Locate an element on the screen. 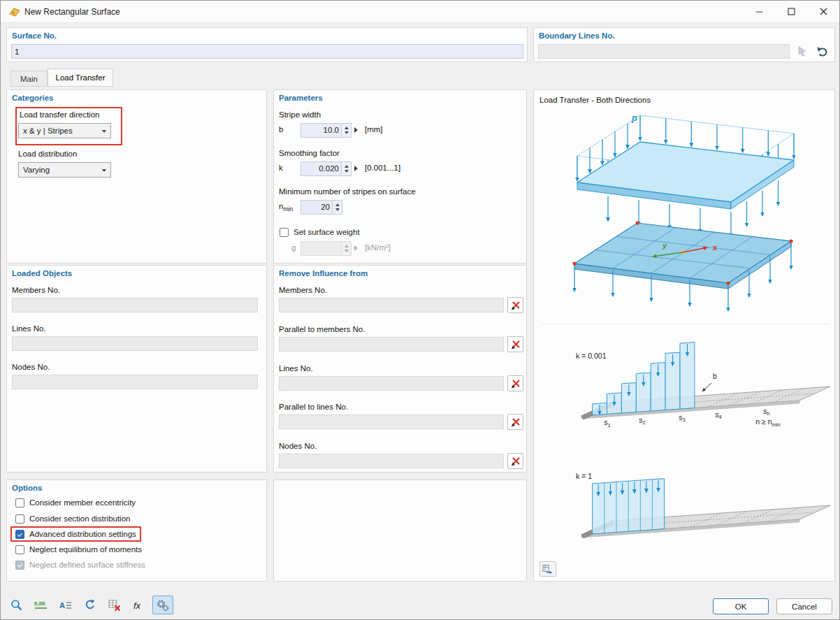 The height and width of the screenshot is (620, 840). option-consider-section-distribution: Consider section distribution is located at coordinates (73, 519).